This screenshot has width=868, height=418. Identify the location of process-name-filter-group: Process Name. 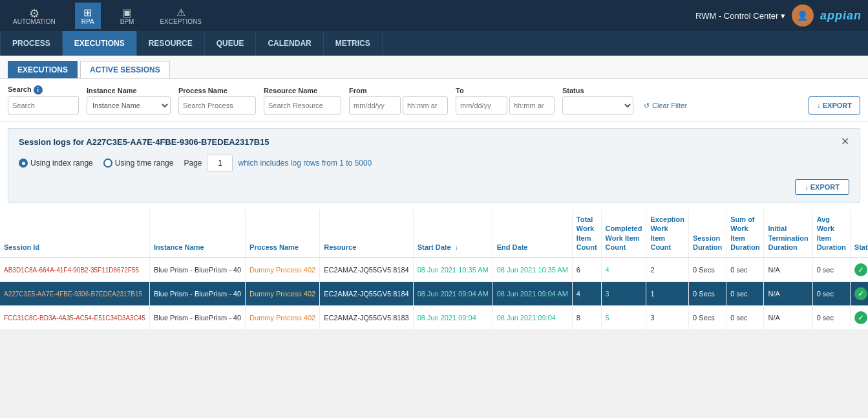
(217, 101).